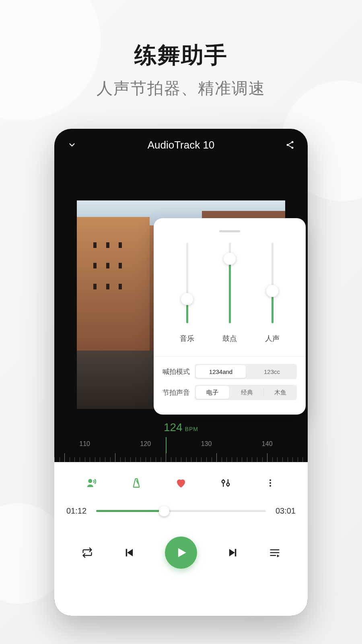 The width and height of the screenshot is (362, 644). What do you see at coordinates (181, 483) in the screenshot?
I see `favorite-button` at bounding box center [181, 483].